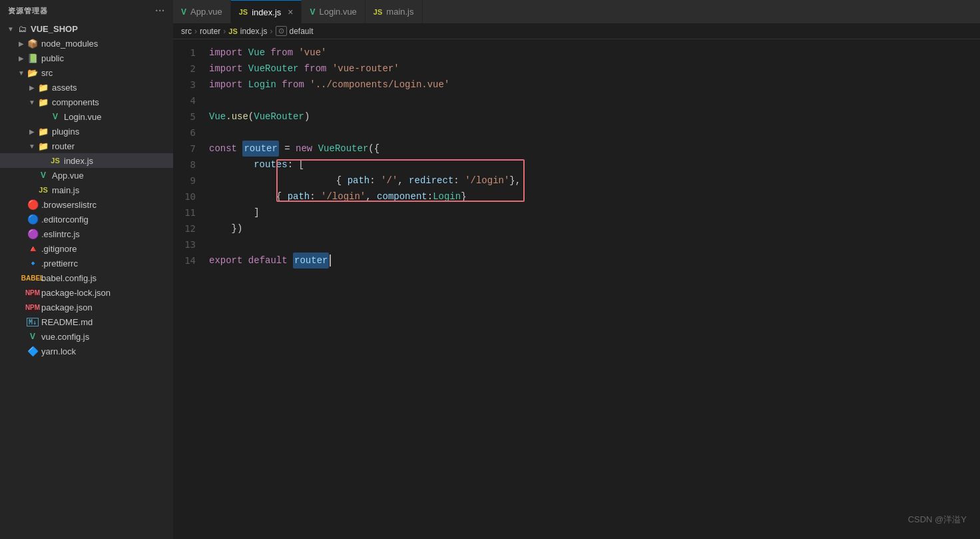 This screenshot has height=539, width=980. I want to click on readme-icon: M↓, so click(33, 322).